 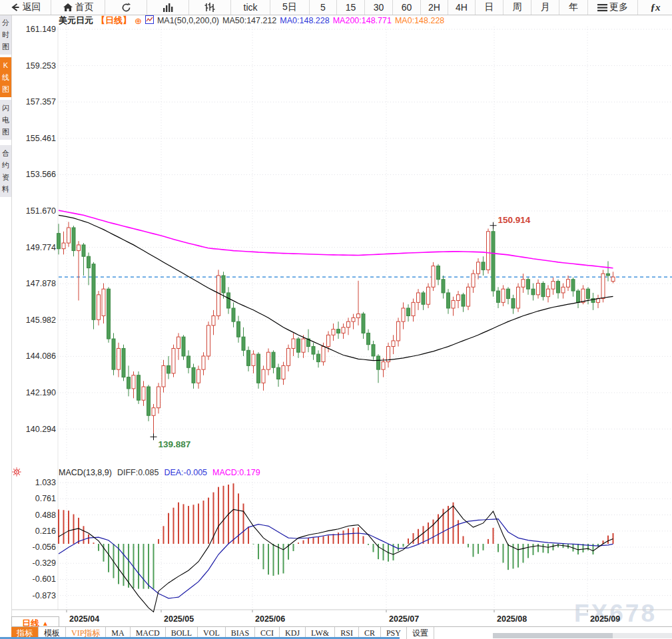 I want to click on svg-text: 0.488, so click(x=45, y=515).